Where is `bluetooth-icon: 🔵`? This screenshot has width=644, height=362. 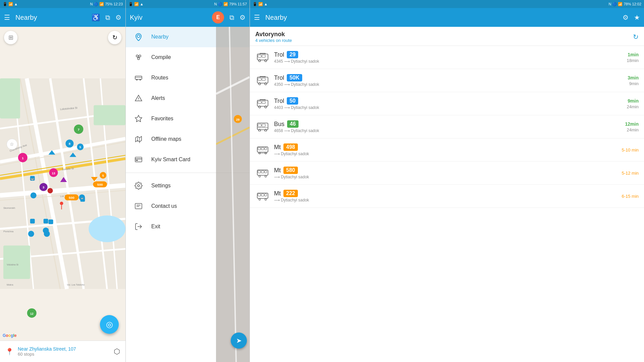
bluetooth-icon: 🔵 is located at coordinates (220, 4).